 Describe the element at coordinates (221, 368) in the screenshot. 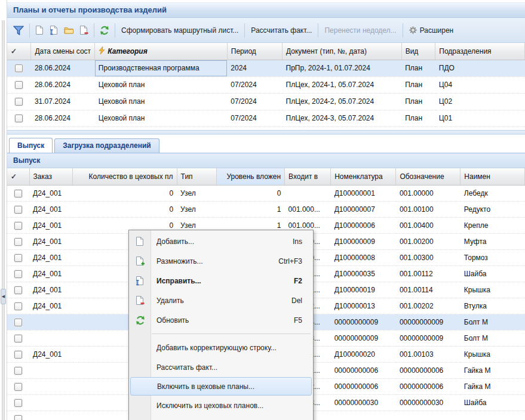

I see `menu-item: Рассчитать факт...` at that location.